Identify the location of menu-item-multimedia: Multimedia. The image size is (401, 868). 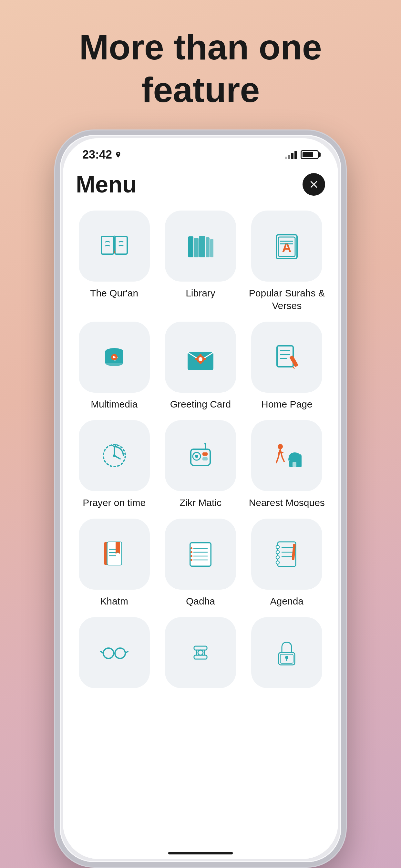
(114, 366).